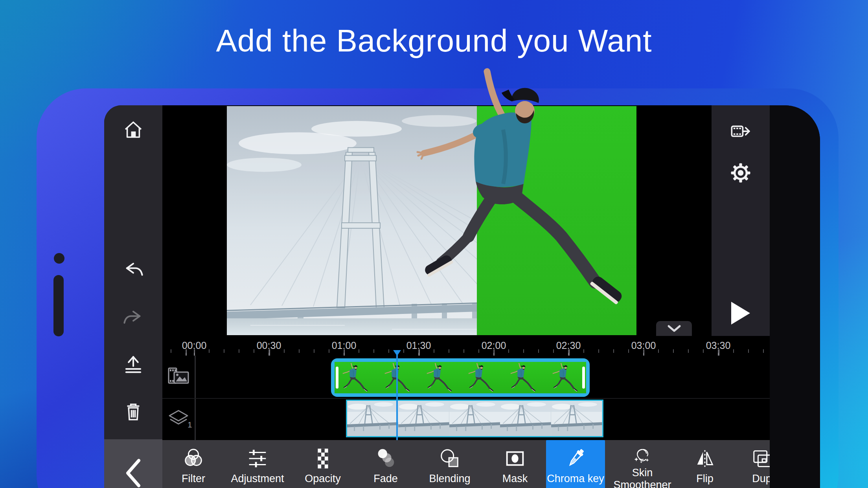  I want to click on flip-icon, so click(705, 459).